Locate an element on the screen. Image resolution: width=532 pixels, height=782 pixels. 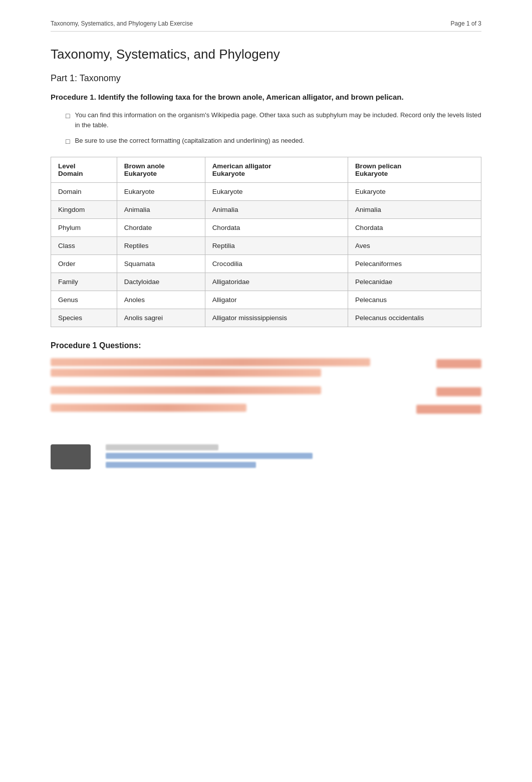
col-header-level: LevelDomain is located at coordinates (84, 170).